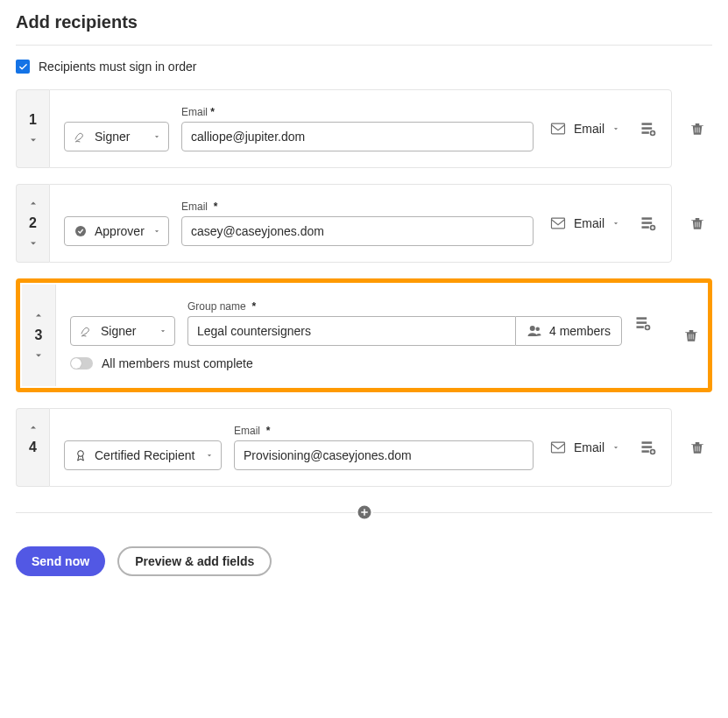 The width and height of the screenshot is (728, 718). Describe the element at coordinates (81, 231) in the screenshot. I see `approver-icon` at that location.